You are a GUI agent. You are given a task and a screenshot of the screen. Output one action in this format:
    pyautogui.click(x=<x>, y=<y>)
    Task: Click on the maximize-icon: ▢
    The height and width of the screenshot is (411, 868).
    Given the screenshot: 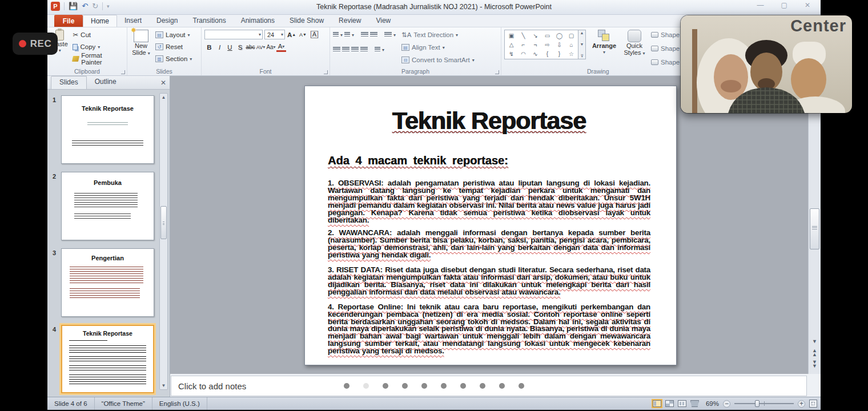 What is the action you would take?
    pyautogui.click(x=785, y=5)
    